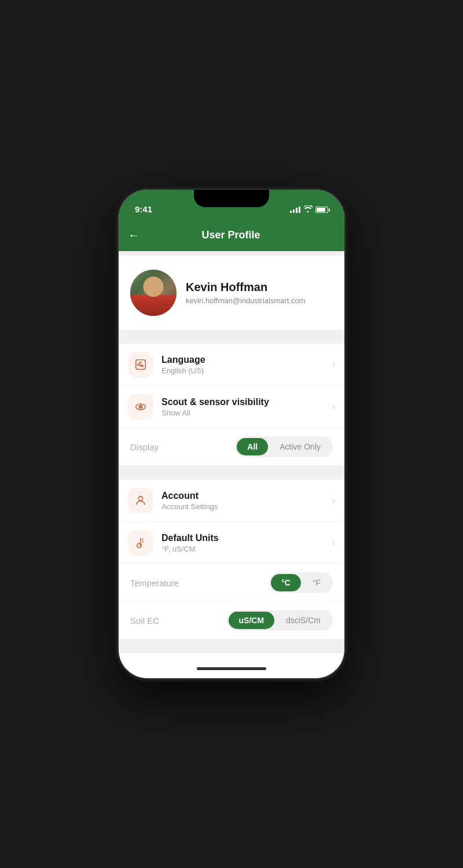 This screenshot has height=868, width=463. Describe the element at coordinates (232, 501) in the screenshot. I see `account-menu-item: Account Account Settings ›` at that location.